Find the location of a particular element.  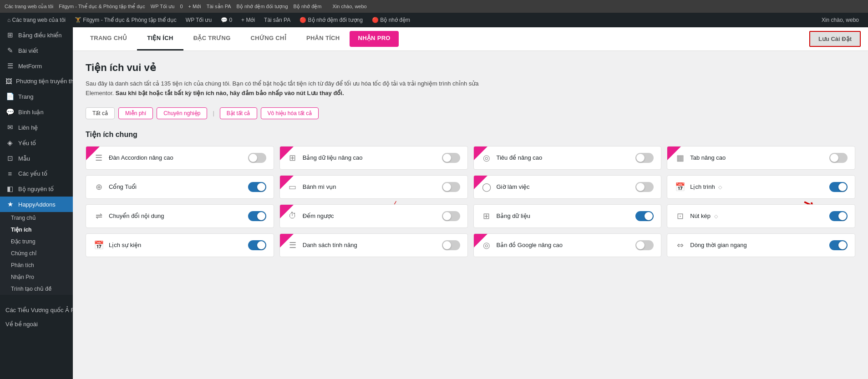

toggle-tab is located at coordinates (838, 158).